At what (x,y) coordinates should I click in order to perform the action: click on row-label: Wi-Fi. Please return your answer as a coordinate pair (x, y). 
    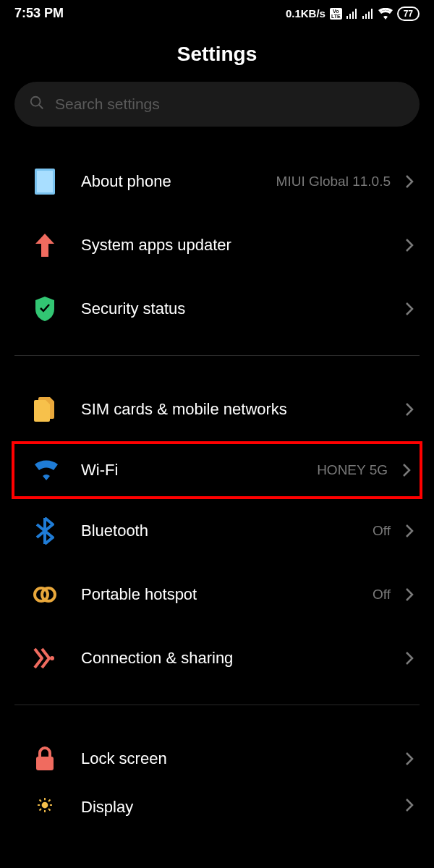
    Looking at the image, I should click on (196, 470).